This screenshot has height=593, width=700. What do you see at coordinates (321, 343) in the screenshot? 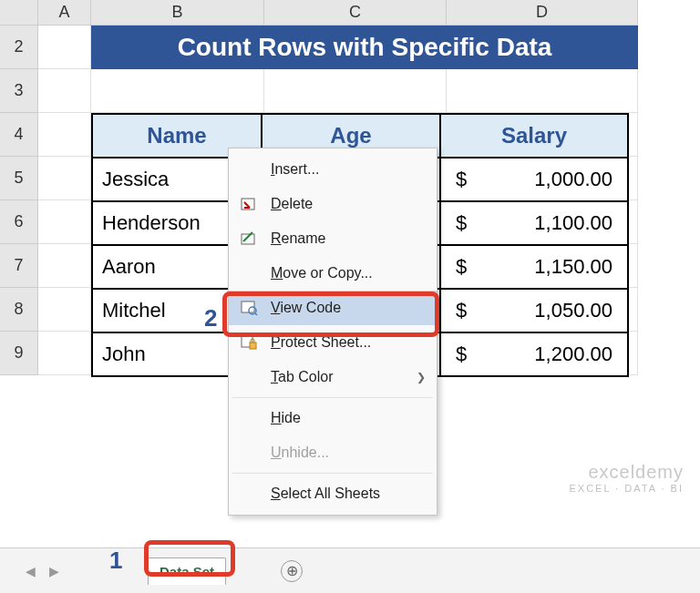
I see `menu-label: Protect Sheet...` at bounding box center [321, 343].